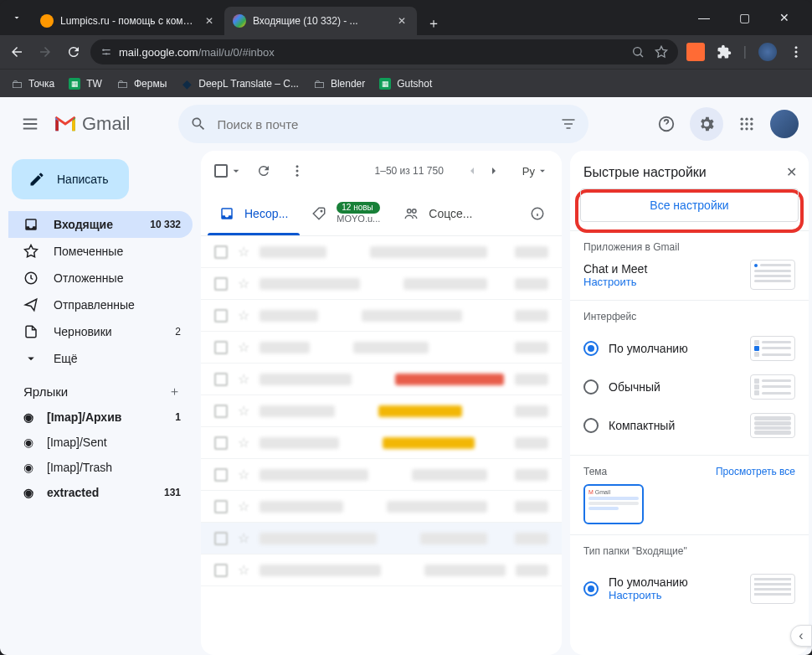  I want to click on bookmark-item: 🗀Фермы, so click(141, 84).